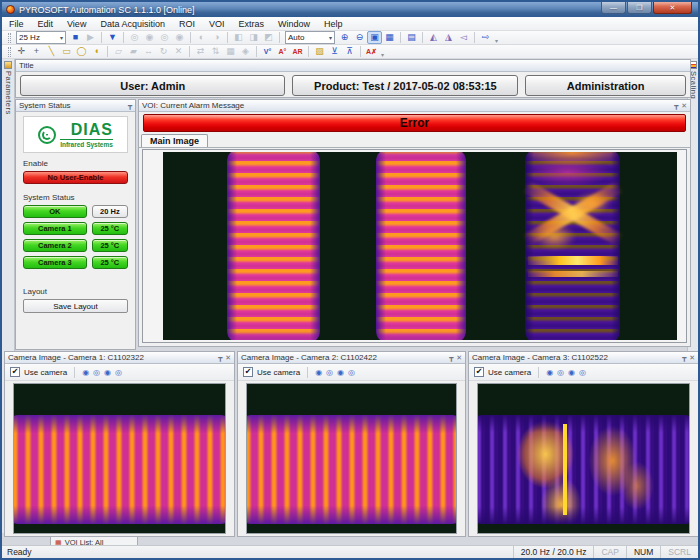  What do you see at coordinates (246, 52) in the screenshot?
I see `lock-icon: ◈` at bounding box center [246, 52].